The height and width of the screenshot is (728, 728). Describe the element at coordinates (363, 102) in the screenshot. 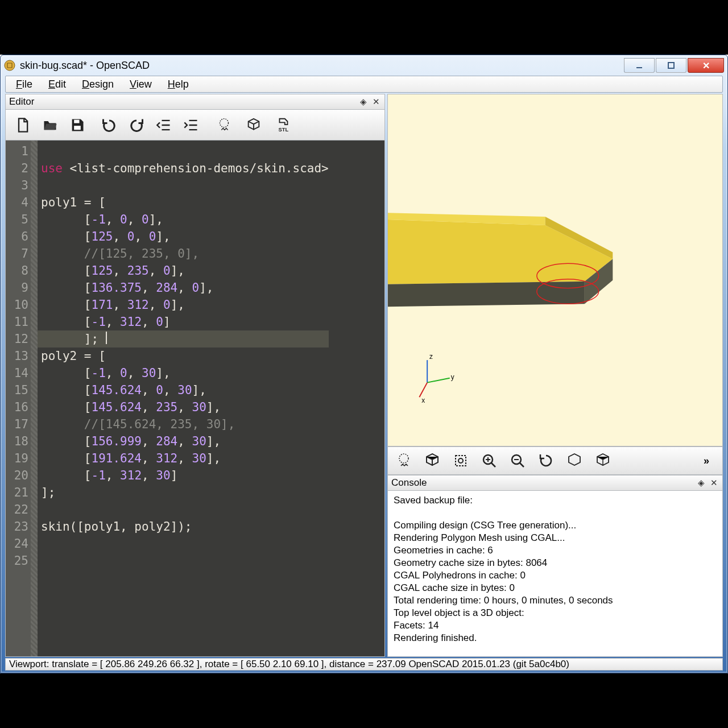

I see `undock-icon: ◈` at that location.